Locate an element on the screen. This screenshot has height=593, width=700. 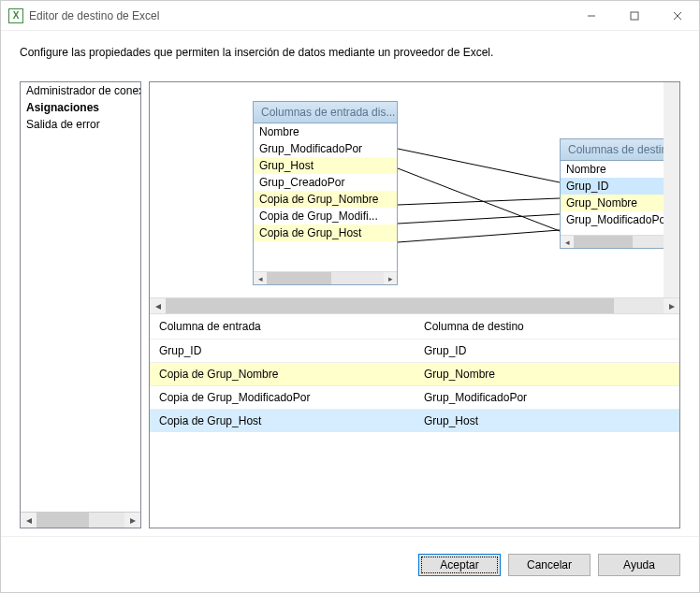
close-button is located at coordinates (678, 16).